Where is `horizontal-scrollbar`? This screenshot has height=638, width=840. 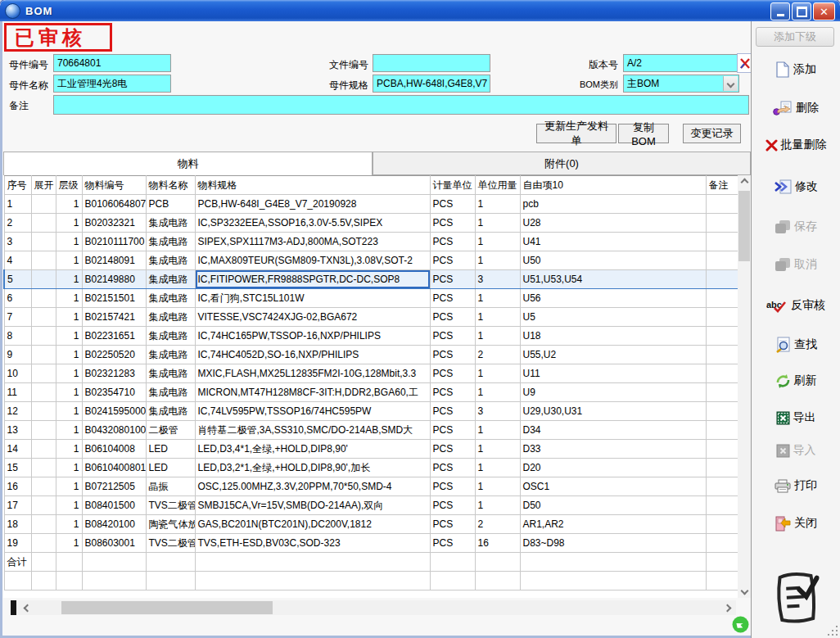 horizontal-scrollbar is located at coordinates (373, 608).